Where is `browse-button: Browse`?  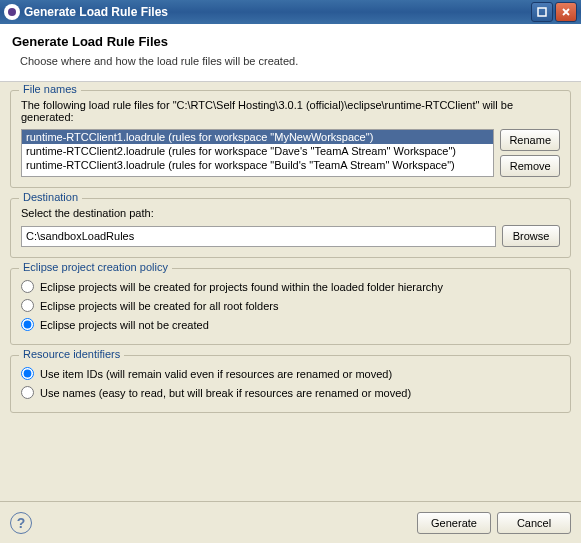
browse-button: Browse is located at coordinates (531, 236).